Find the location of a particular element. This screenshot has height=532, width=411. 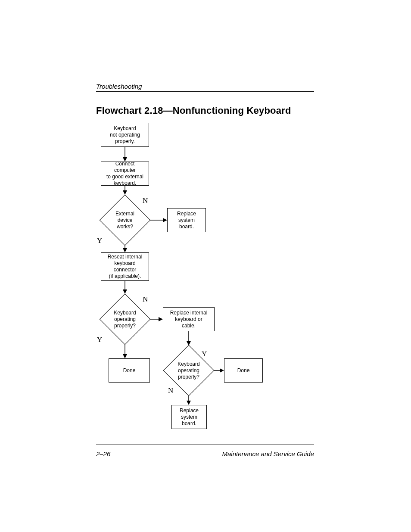

decision-external-works: Externaldeviceworks? is located at coordinates (125, 220).